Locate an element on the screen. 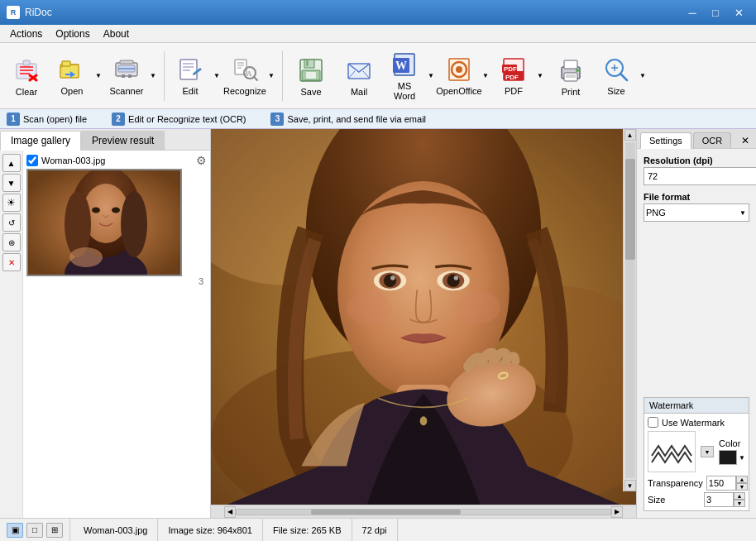 This screenshot has width=756, height=541. gallery-tool-rotate: ↺ is located at coordinates (12, 223).